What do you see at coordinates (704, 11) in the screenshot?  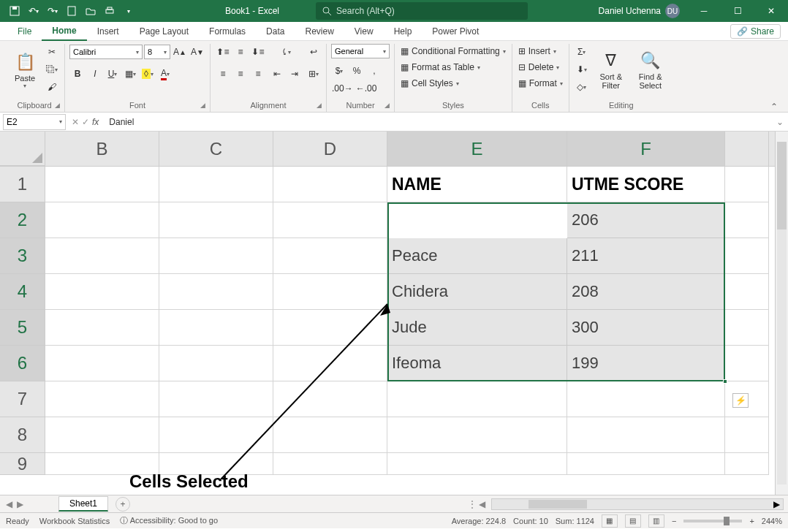 I see `minimize-button: ─` at bounding box center [704, 11].